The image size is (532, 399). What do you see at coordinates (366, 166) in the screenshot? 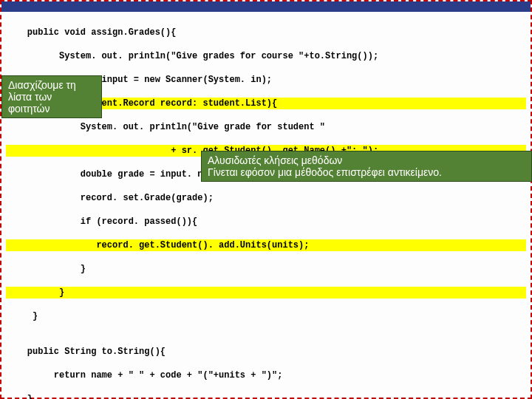
I see `callout-right: Αλυσιδωτές κλήσεις μεθόδων Γίνεται εφόσο…` at bounding box center [366, 166].